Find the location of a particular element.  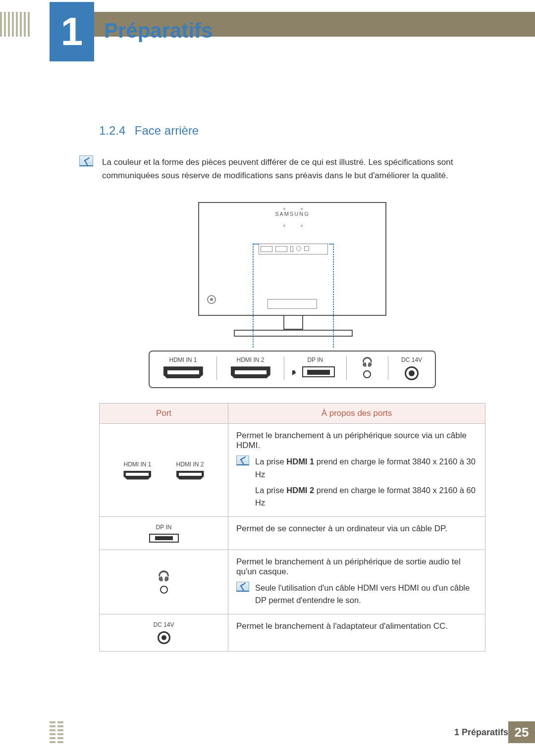

chapter-title: Préparatifs is located at coordinates (159, 31).